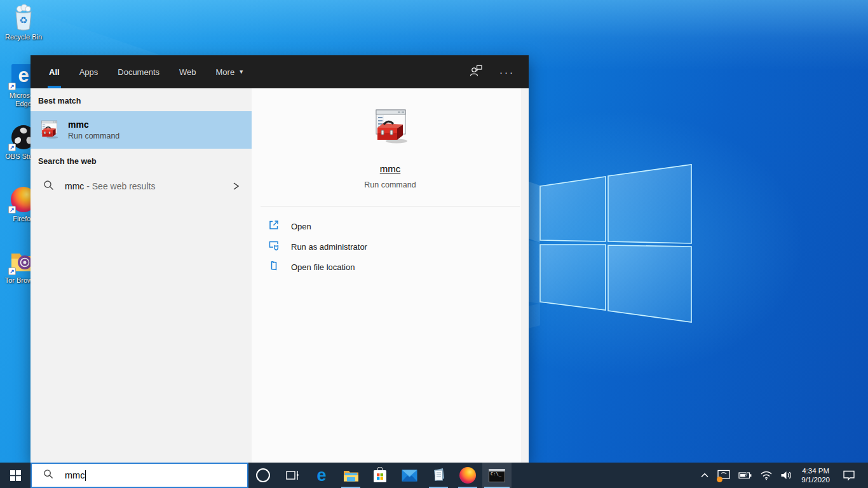 This screenshot has height=488, width=868. I want to click on windows-logo-icon, so click(15, 475).